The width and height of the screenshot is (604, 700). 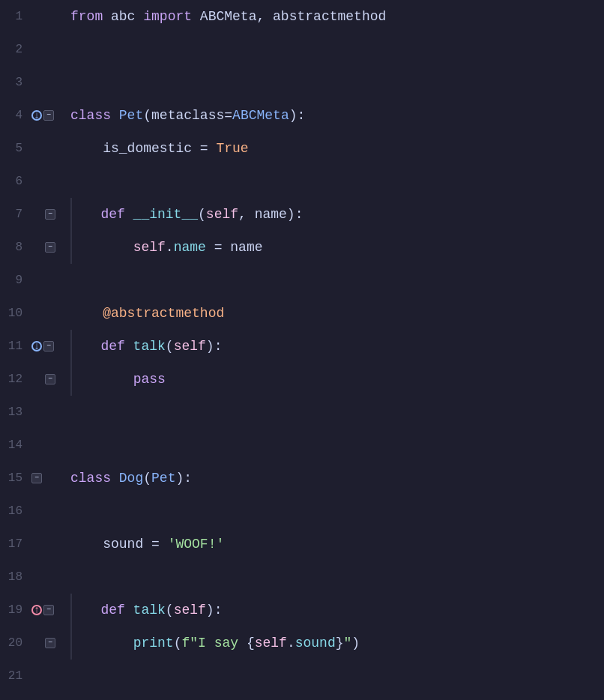 I want to click on breakpoint-icon-11: ↓, so click(x=37, y=346).